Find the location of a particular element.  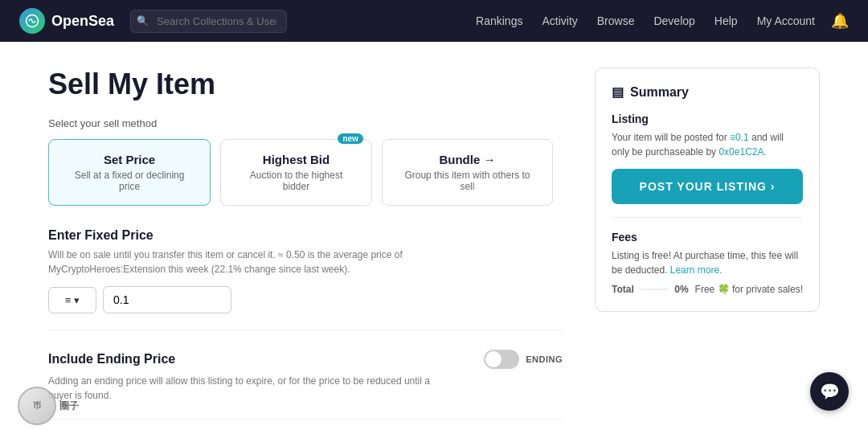

summary-icon: ▤ is located at coordinates (617, 92).